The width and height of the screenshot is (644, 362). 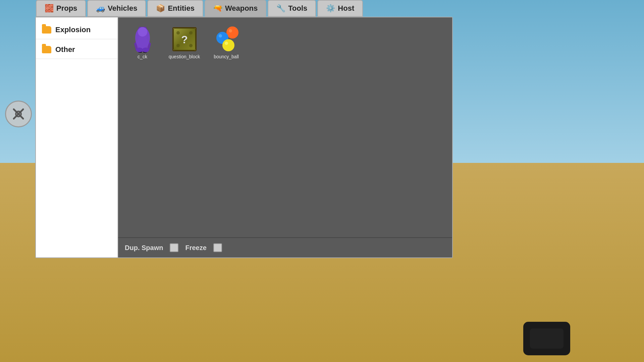 What do you see at coordinates (196, 248) in the screenshot?
I see `freeze-label: Freeze` at bounding box center [196, 248].